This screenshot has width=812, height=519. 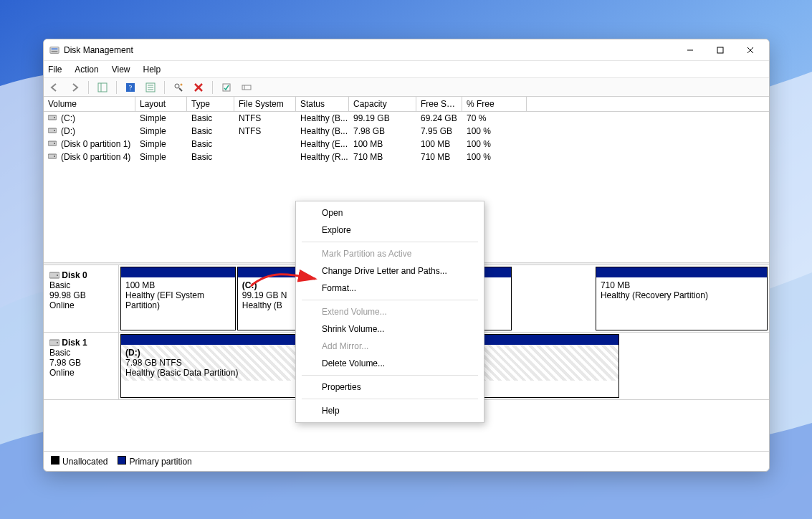 What do you see at coordinates (90, 144) in the screenshot?
I see `volume-cell-name: (Disk 0 partition 1)` at bounding box center [90, 144].